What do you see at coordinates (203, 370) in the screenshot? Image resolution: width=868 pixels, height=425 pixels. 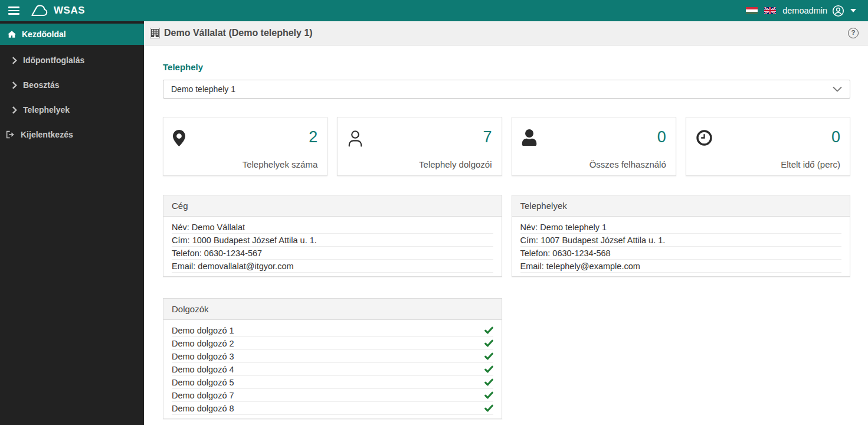 I see `worker-name: Demo dolgozó 4` at bounding box center [203, 370].